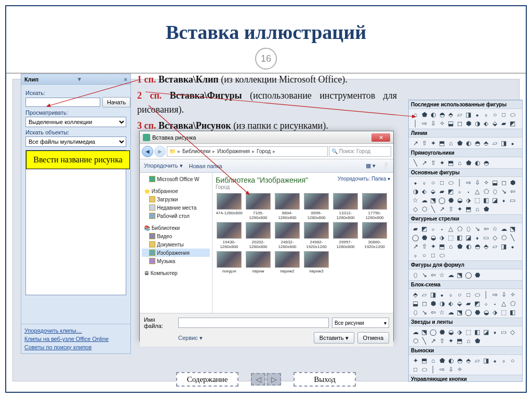 The height and width of the screenshot is (398, 532). I want to click on contents-button: Содержание, so click(207, 379).